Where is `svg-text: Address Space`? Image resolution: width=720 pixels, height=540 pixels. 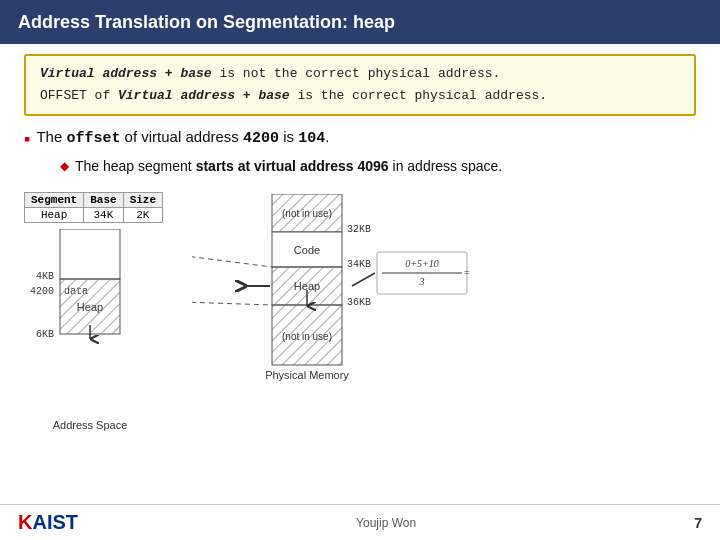 svg-text: Address Space is located at coordinates (90, 425).